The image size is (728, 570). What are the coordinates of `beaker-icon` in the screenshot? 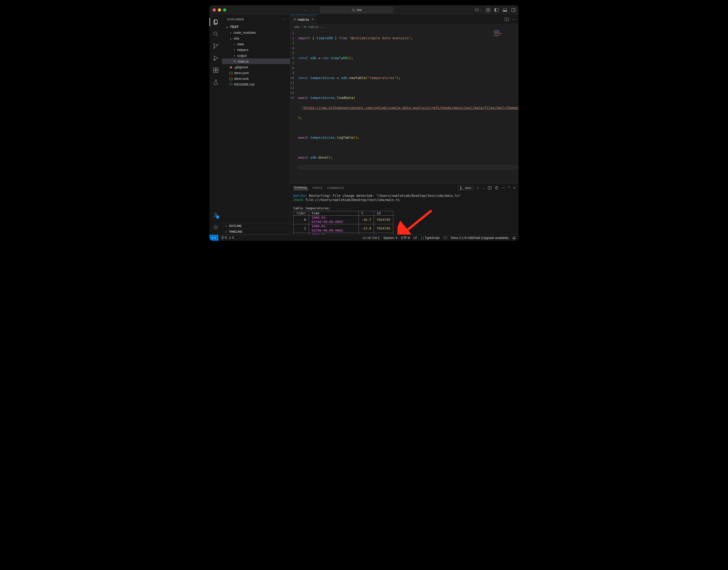 It's located at (216, 82).